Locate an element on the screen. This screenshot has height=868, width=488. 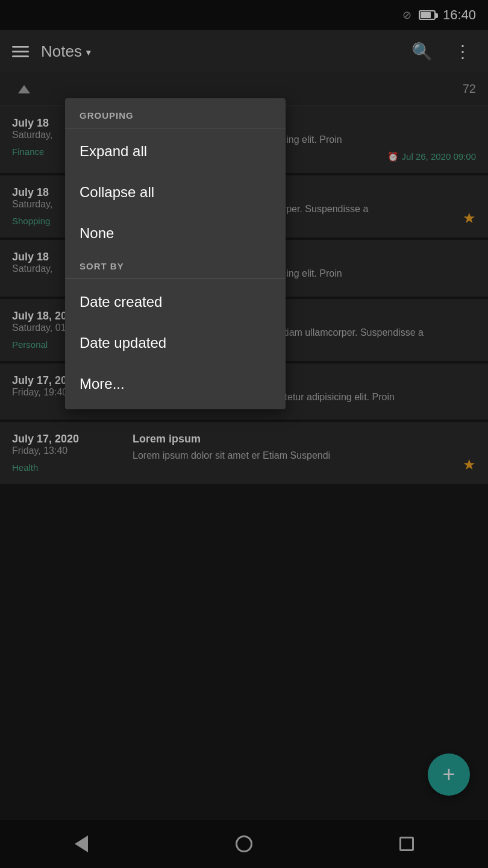
date-updated-item: Date updated is located at coordinates (175, 343).